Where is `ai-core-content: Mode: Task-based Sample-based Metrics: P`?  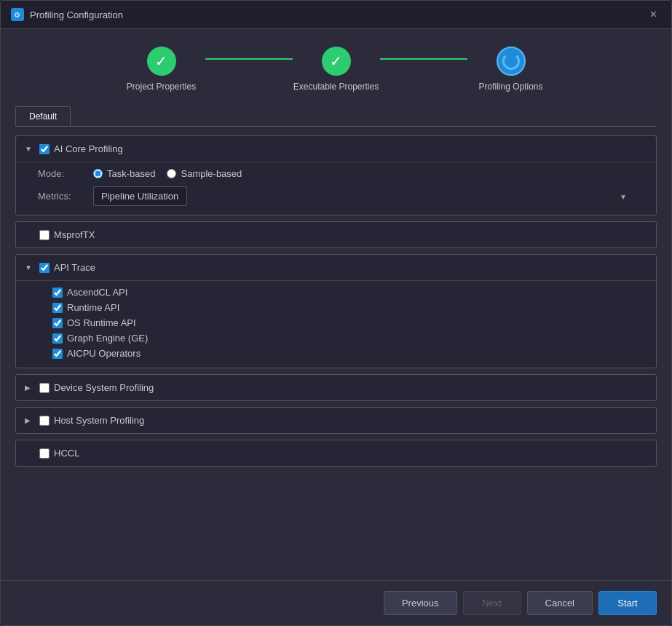 ai-core-content: Mode: Task-based Sample-based Metrics: P is located at coordinates (336, 188).